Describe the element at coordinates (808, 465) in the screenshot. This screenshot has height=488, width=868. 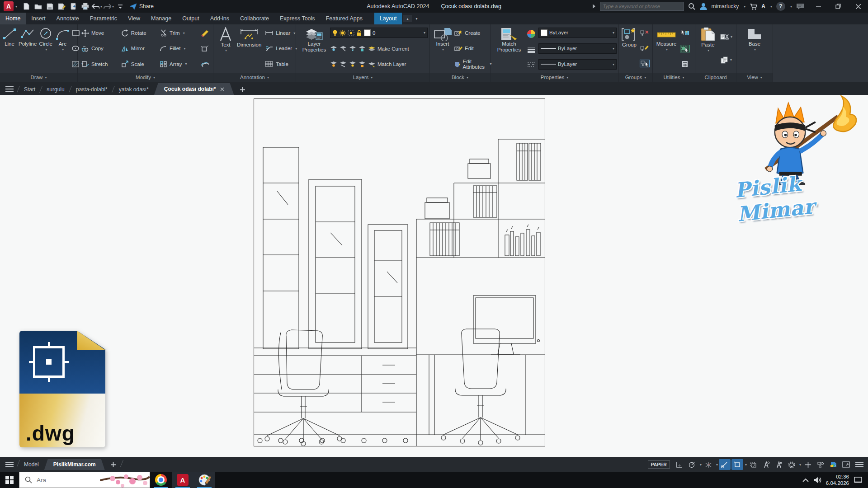
I see `workspace-switching-button` at that location.